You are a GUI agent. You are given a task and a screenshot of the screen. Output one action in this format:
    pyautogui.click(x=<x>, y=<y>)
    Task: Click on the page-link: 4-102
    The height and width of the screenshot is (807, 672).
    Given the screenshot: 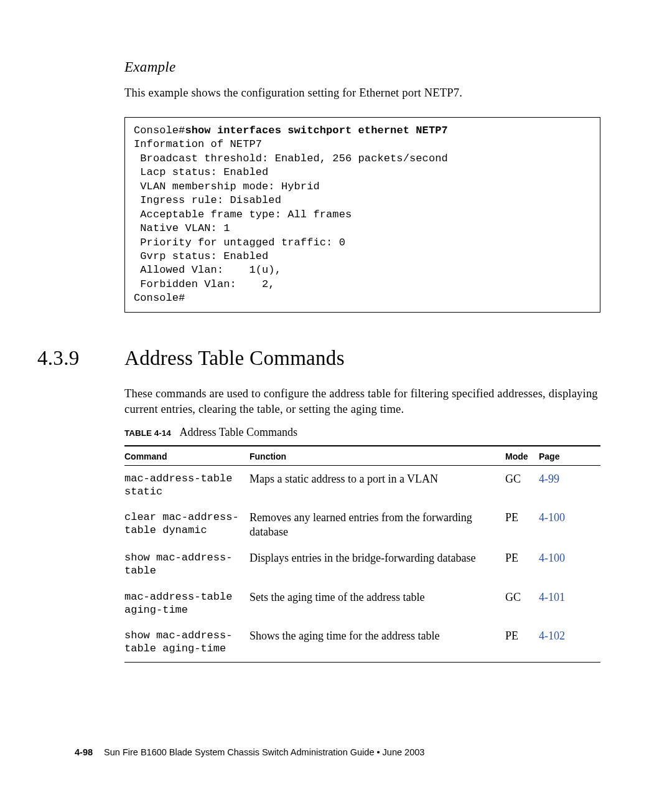 What is the action you would take?
    pyautogui.click(x=552, y=636)
    